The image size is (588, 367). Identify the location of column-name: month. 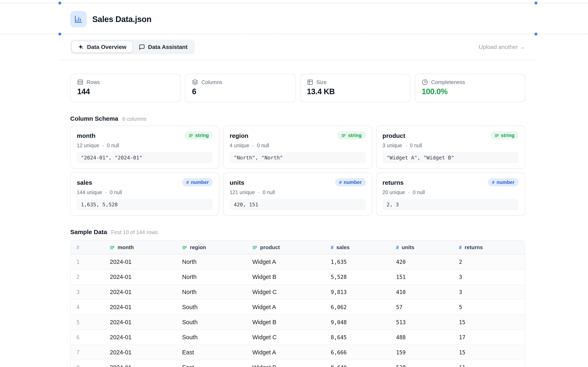
(86, 135).